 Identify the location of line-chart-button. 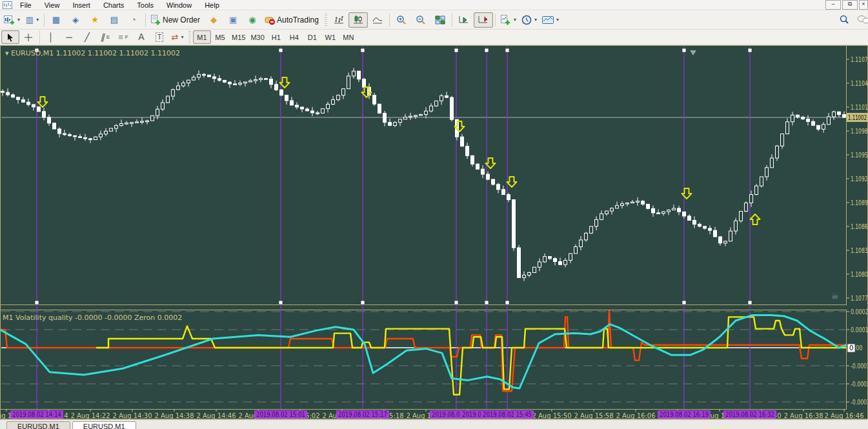
(378, 20).